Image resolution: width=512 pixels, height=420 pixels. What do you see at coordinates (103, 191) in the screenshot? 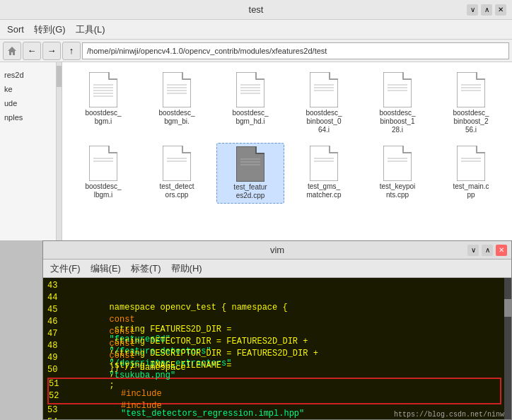
I see `file-name-6: boostdesc_lbgm.i` at bounding box center [103, 191].